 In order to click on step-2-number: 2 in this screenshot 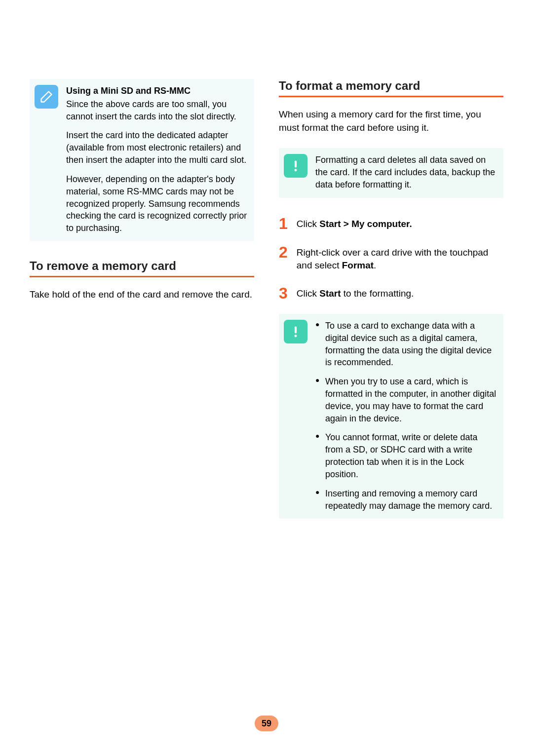, I will do `click(283, 259)`.